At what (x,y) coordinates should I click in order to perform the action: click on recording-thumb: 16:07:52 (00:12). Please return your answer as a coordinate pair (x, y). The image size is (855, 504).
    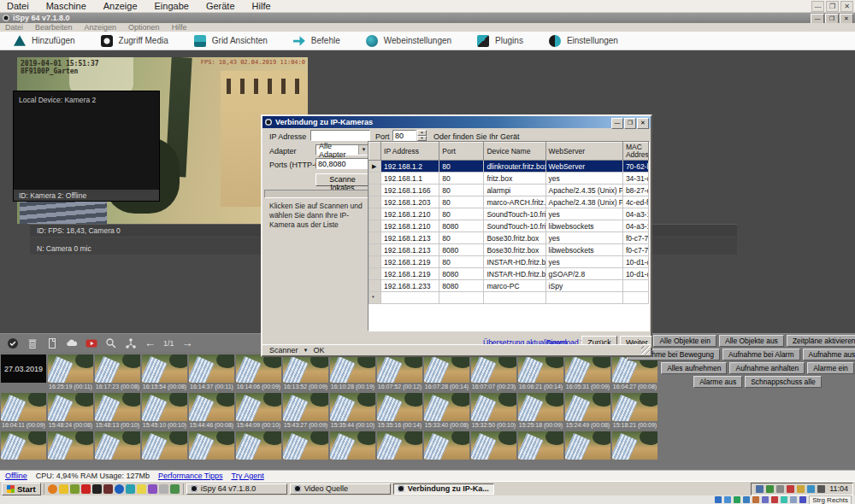
    Looking at the image, I should click on (400, 372).